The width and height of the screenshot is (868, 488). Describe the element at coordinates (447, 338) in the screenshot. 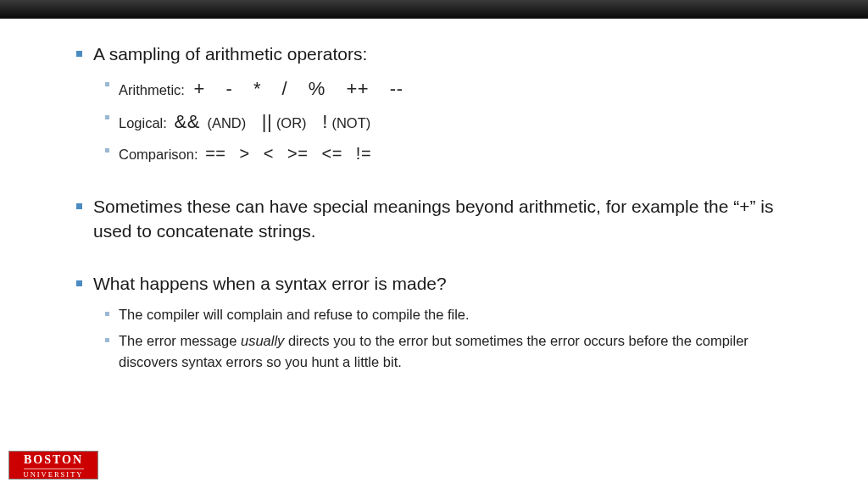

I see `sub-list-syntax: The compiler will complain and refuse to…` at that location.